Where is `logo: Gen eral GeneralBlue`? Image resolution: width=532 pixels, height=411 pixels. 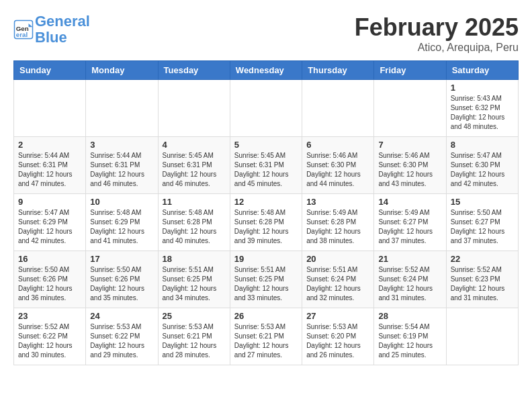 logo: Gen eral GeneralBlue is located at coordinates (52, 30).